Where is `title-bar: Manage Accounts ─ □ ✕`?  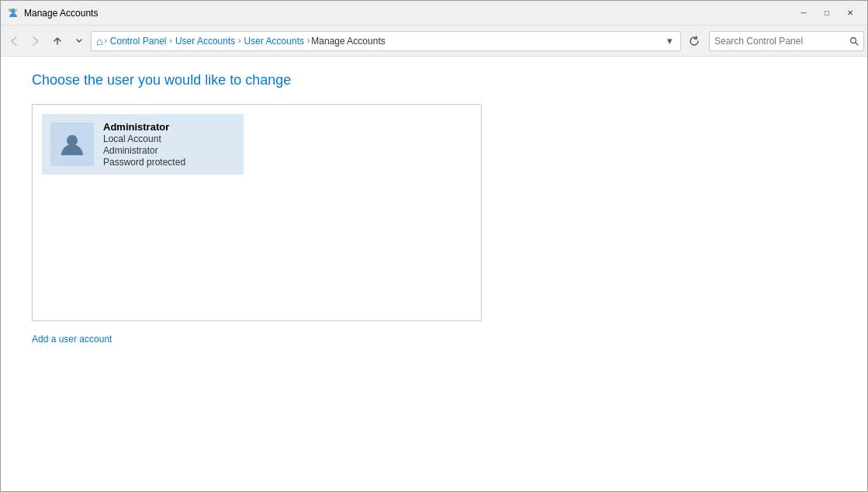 title-bar: Manage Accounts ─ □ ✕ is located at coordinates (434, 13).